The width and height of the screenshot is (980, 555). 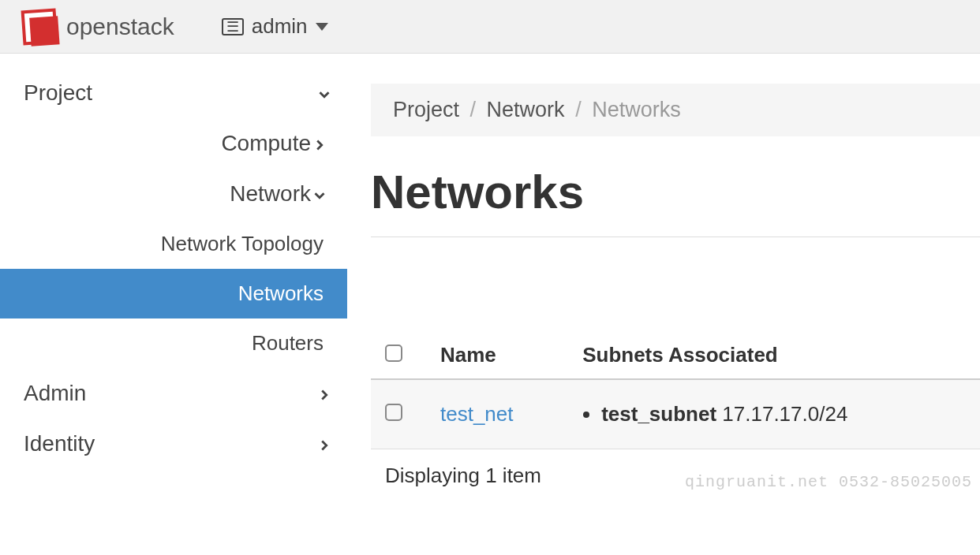 What do you see at coordinates (162, 293) in the screenshot?
I see `sidebar-item-label: Networks` at bounding box center [162, 293].